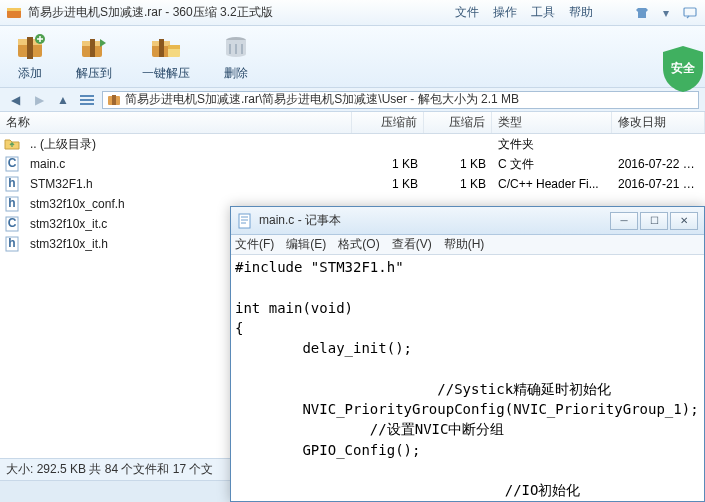 Image resolution: width=705 pixels, height=502 pixels. What do you see at coordinates (654, 221) in the screenshot?
I see `notepad-window-buttons: ─ ☐ ✕` at bounding box center [654, 221].